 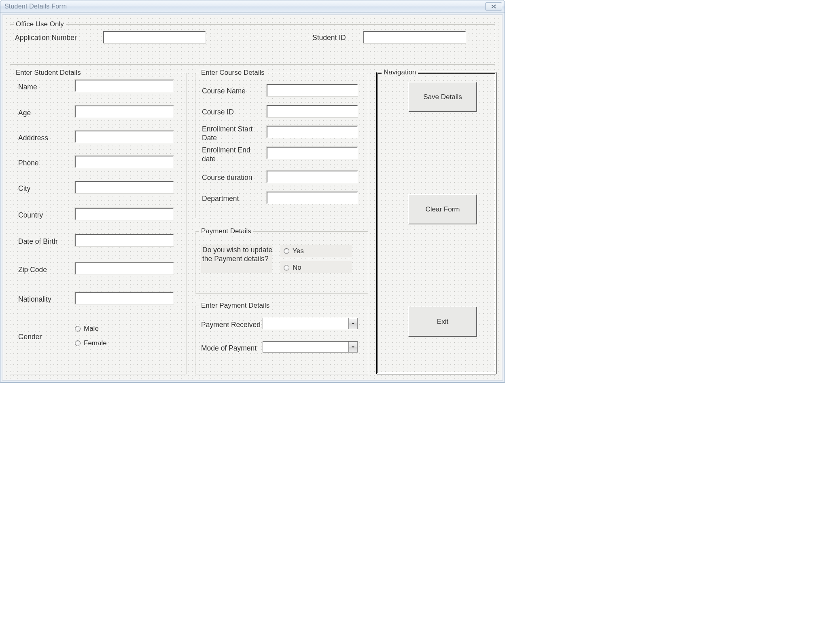 I want to click on label-age: Age, so click(x=24, y=113).